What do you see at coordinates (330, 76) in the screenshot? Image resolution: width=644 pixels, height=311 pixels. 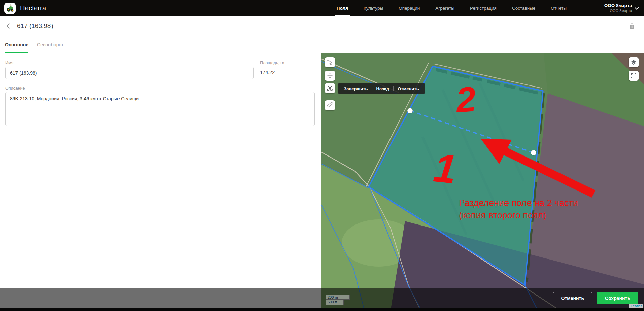 I see `move-icon` at bounding box center [330, 76].